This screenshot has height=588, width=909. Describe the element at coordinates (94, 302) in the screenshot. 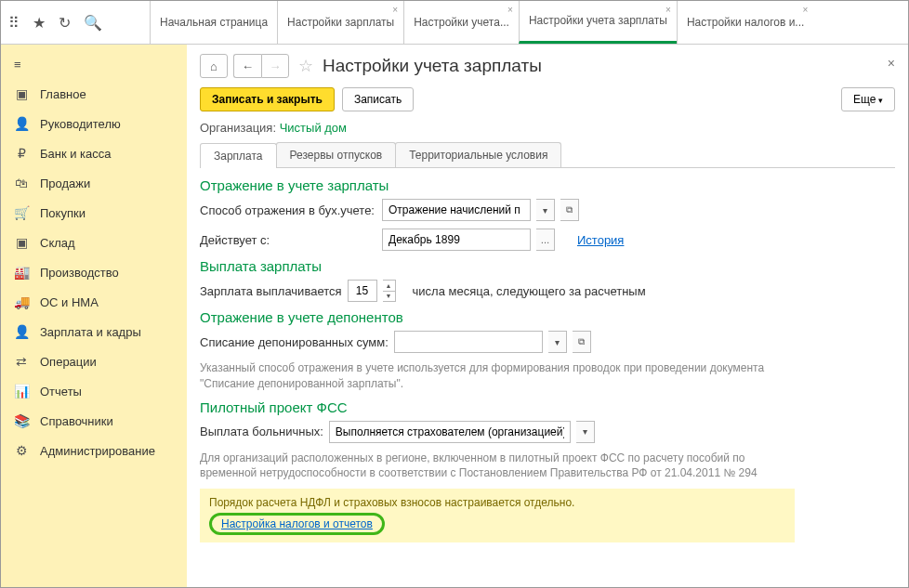

I see `sidebar-item-assets: 🚚ОС и НМА` at that location.